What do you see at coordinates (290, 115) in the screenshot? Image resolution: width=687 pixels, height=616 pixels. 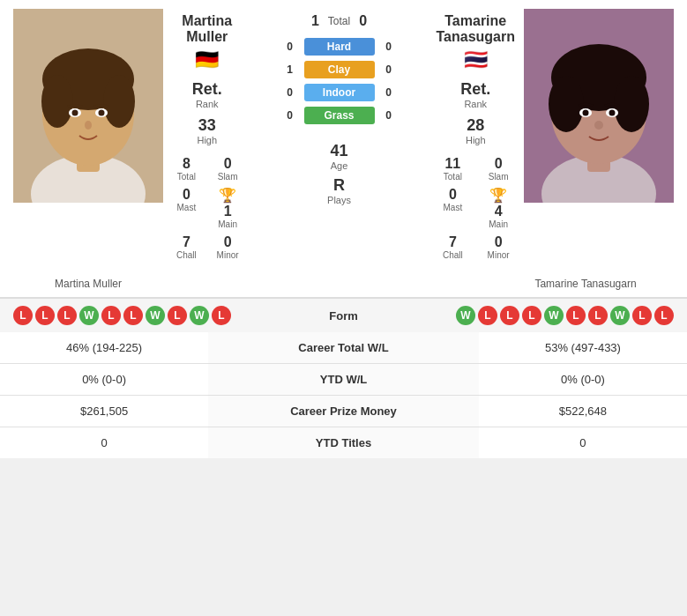 I see `surface-left-score: 0` at bounding box center [290, 115].